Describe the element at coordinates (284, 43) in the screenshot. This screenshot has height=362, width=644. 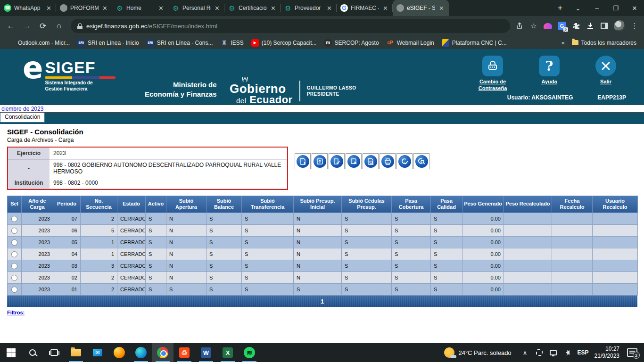
I see `bookmark-item: ▶(10) Sercop Capacit...` at that location.